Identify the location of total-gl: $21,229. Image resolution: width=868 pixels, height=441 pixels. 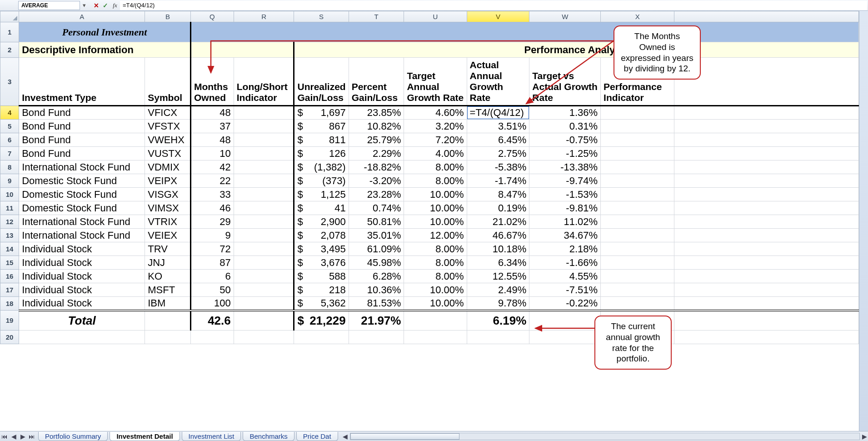
(321, 321).